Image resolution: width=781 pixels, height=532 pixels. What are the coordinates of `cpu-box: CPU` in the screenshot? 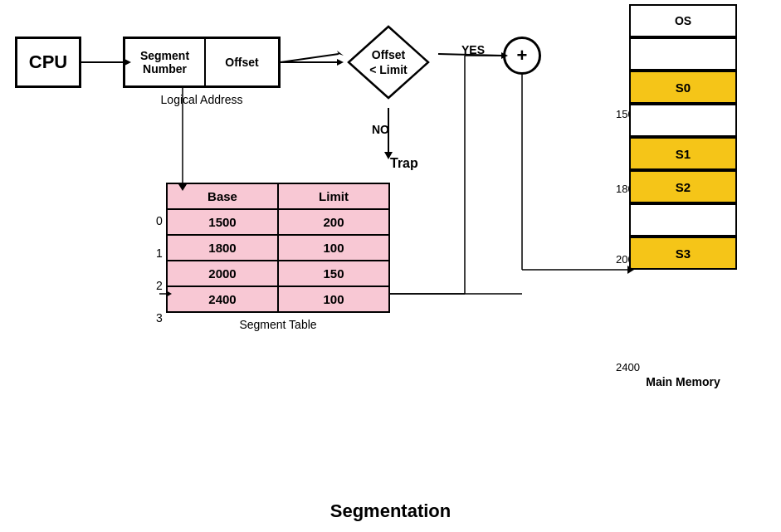 It's located at (48, 62).